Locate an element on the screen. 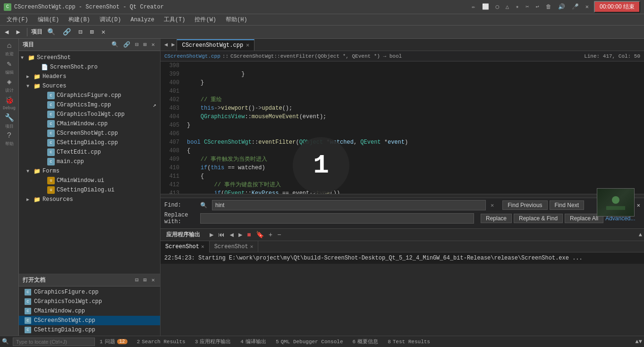 The image size is (644, 347). bottom-tab-1: 2 Search Results is located at coordinates (161, 342).